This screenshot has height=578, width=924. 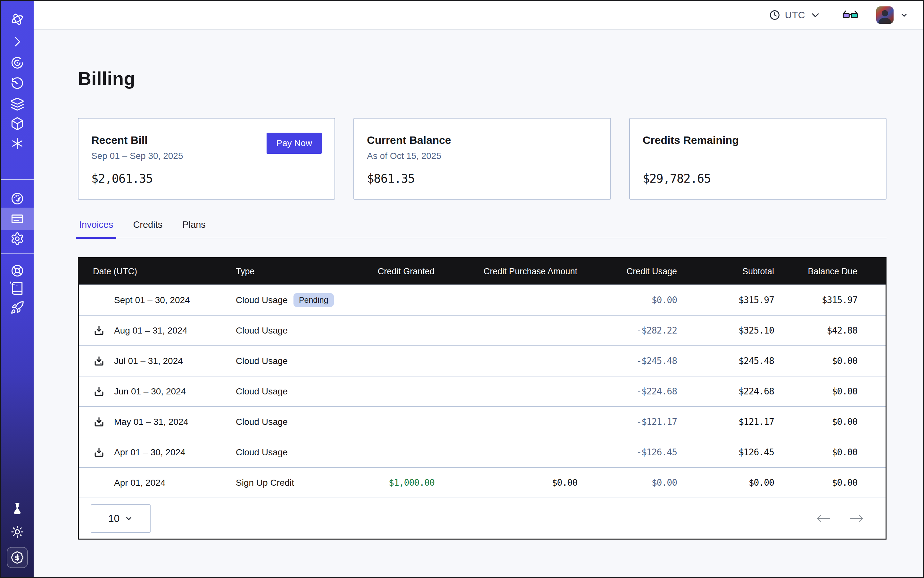 I want to click on column-header: Balance Due, so click(x=816, y=271).